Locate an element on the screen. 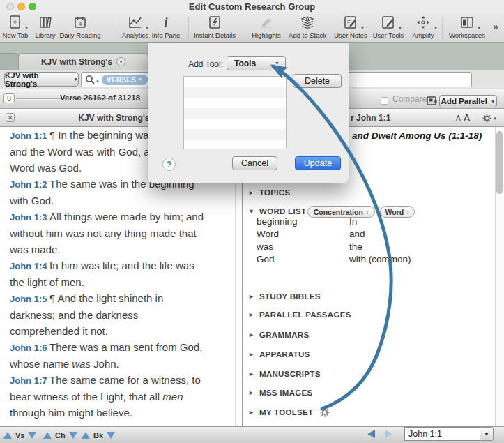  delete-button: Delete is located at coordinates (317, 81).